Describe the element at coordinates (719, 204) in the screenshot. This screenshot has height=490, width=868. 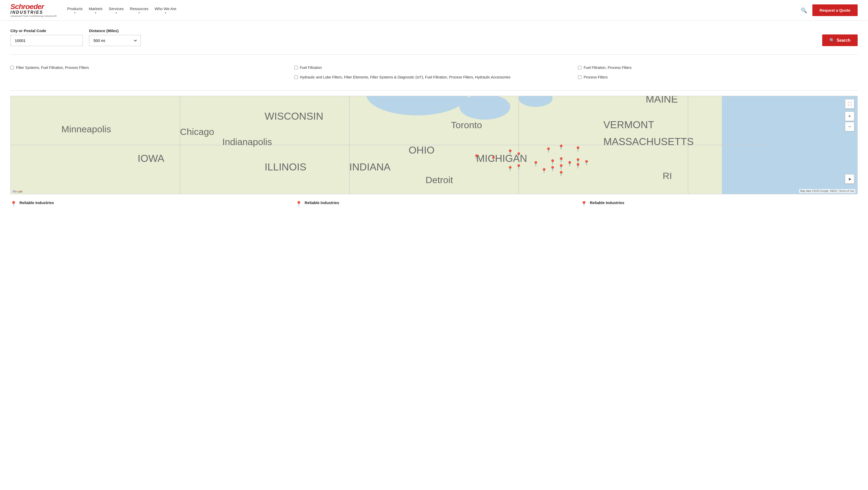
I see `result-item-3: 📍 Reliable Industries` at that location.